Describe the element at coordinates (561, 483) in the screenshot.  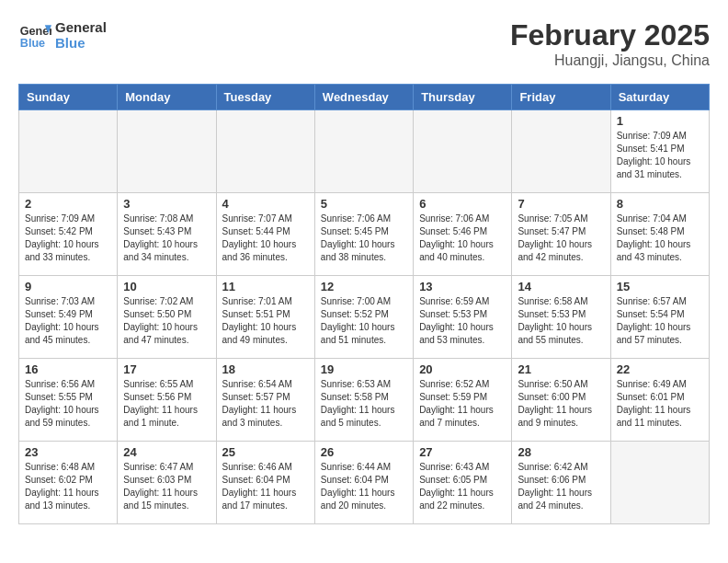
I see `calendar-cell: 28Sunrise: 6:42 AM Sunset: 6:06 PM Dayli…` at that location.